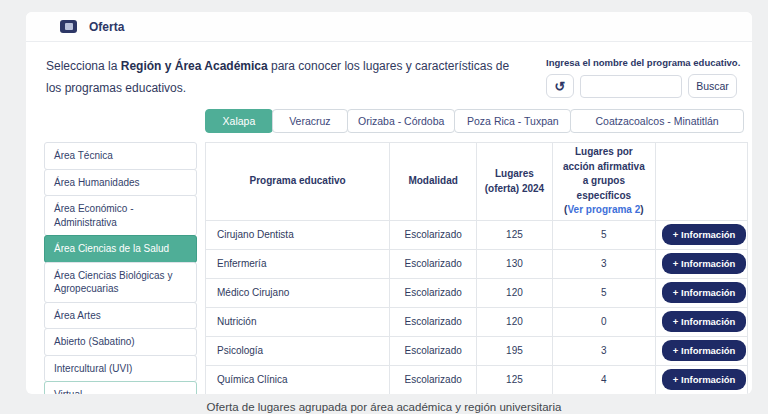 This screenshot has width=768, height=414. Describe the element at coordinates (631, 86) in the screenshot. I see `search-input` at that location.